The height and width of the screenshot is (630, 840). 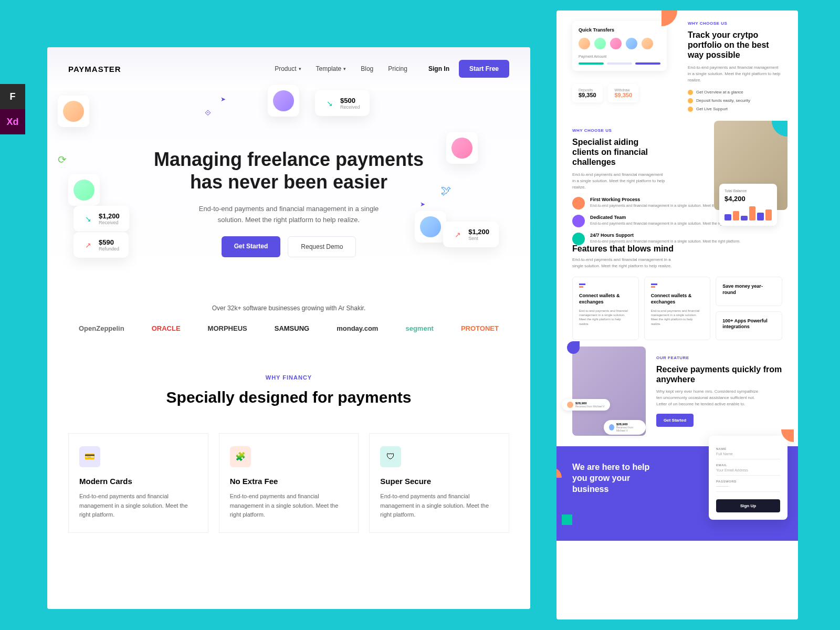 I want to click on qt-title: Quick Transfers, so click(x=620, y=30).